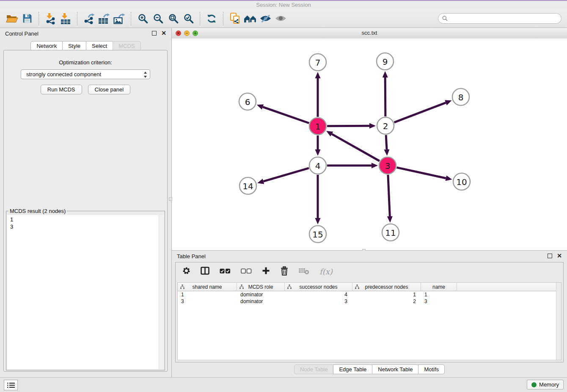 The image size is (567, 392). What do you see at coordinates (545, 384) in the screenshot?
I see `memory-button: Memory` at bounding box center [545, 384].